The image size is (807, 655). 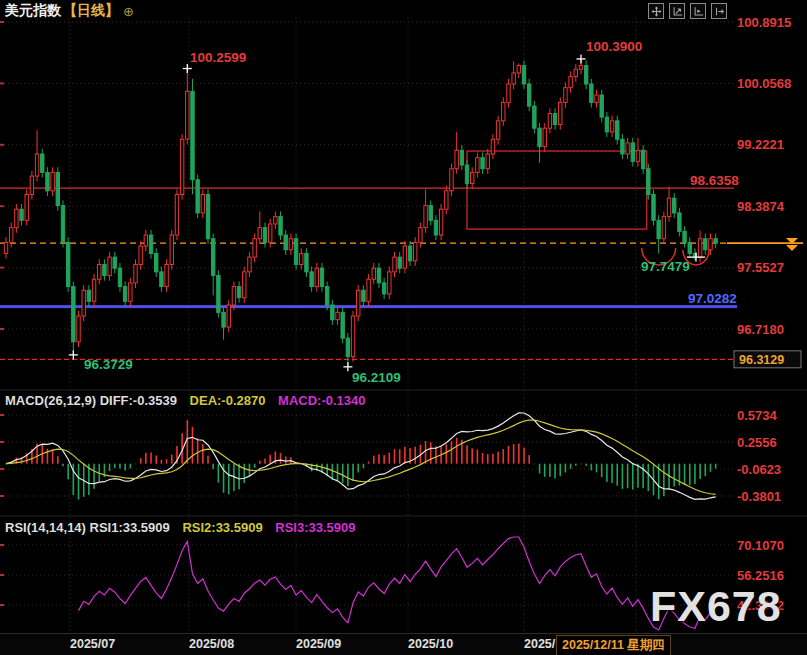 I want to click on x-axis-label: 2025/07, so click(x=92, y=644).